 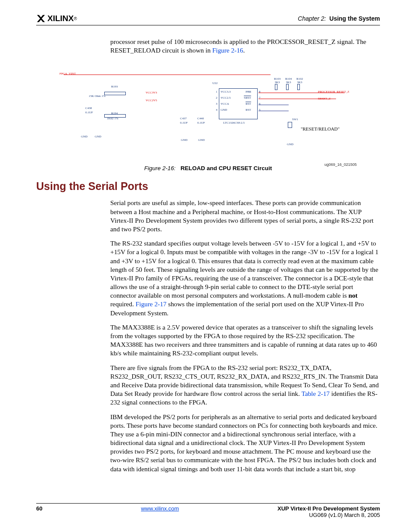 I want to click on page-header: XILINX® Chapter 2: Using the System, so click(x=208, y=20).